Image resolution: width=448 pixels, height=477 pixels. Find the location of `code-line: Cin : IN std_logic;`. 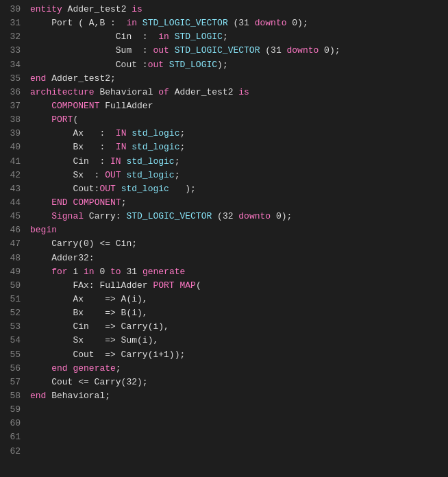

code-line: Cin : IN std_logic; is located at coordinates (239, 162).